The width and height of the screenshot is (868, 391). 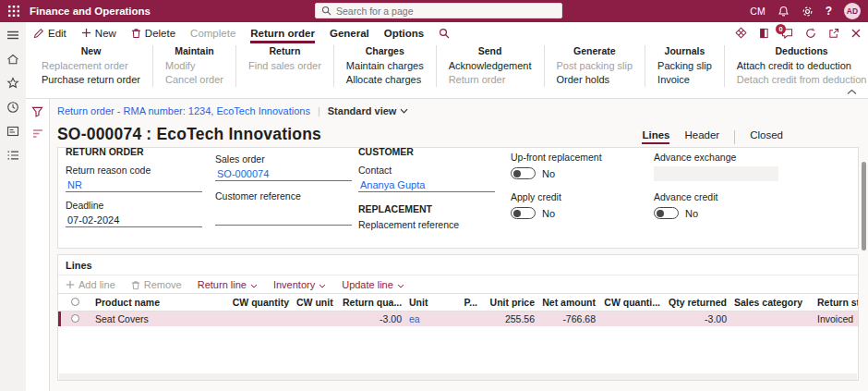 I want to click on section-replacement: REPLACEMENT, so click(x=427, y=209).